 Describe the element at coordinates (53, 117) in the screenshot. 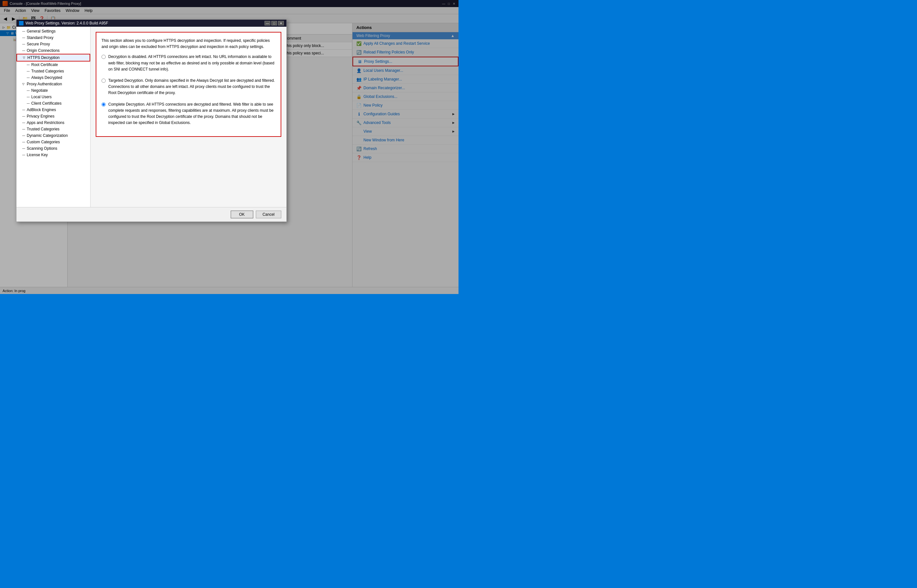

I see `modal-tree: — General Settings — Standard Proxy — Se…` at that location.